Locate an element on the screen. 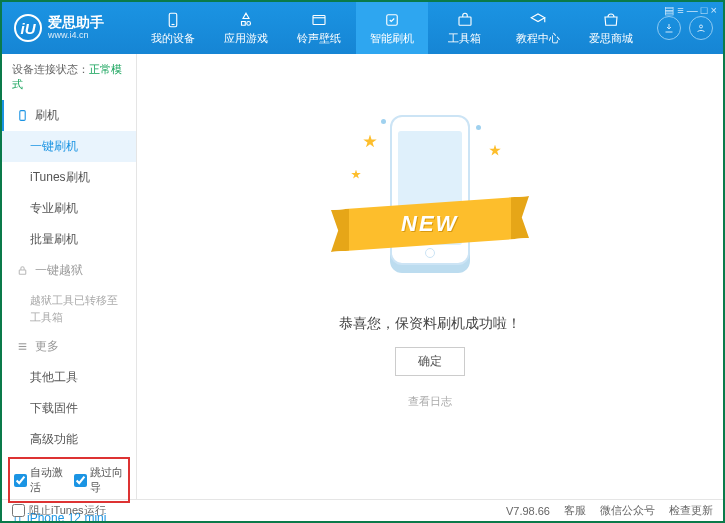 This screenshot has height=523, width=725. download-icon is located at coordinates (669, 28).